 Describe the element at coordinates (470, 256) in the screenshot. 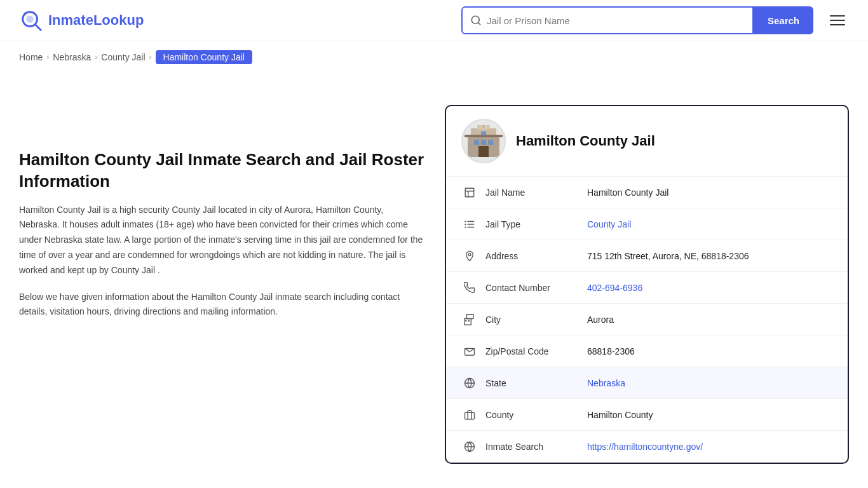

I see `location-icon` at that location.